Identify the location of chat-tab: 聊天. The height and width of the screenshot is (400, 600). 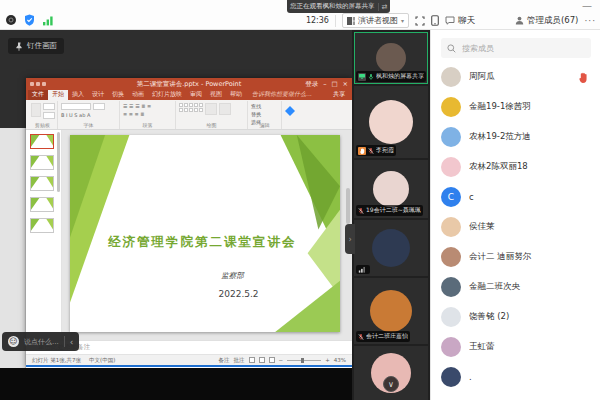
(460, 21).